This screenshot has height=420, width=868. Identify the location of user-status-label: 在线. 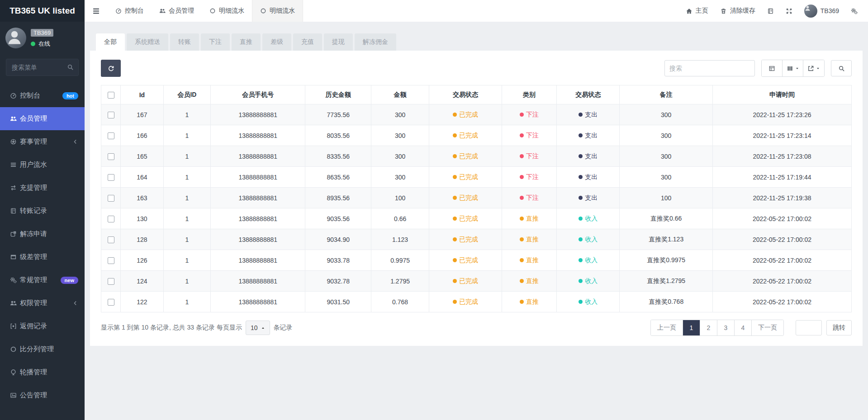
(44, 44).